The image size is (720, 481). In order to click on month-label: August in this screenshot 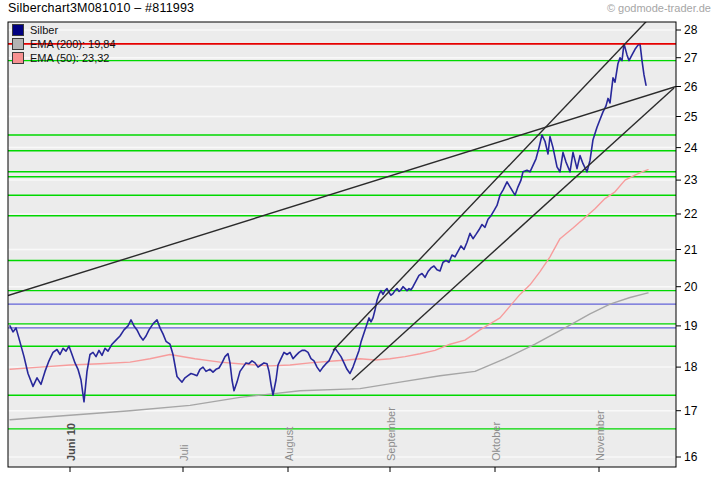, I will do `click(289, 444)`.